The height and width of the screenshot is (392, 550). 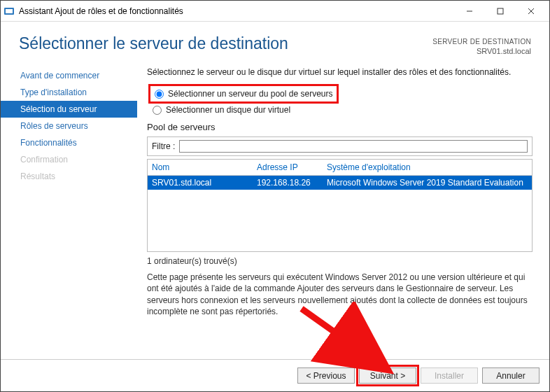 I want to click on footer: < Previous Suivant > Installer Annuler, so click(x=275, y=375).